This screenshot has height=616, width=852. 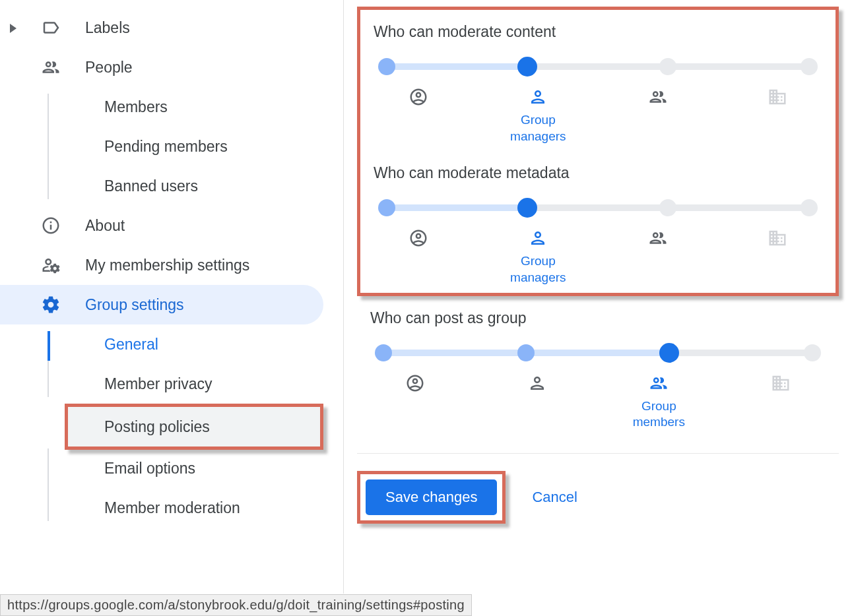 I want to click on sidebar-item-member-moderation: Member moderation, so click(x=185, y=508).